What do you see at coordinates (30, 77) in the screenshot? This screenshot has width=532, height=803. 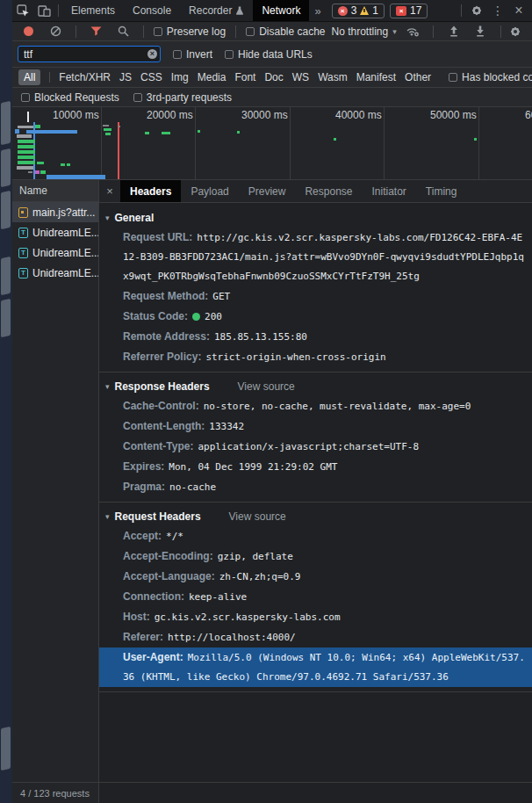 I see `type-filter-all: All` at bounding box center [30, 77].